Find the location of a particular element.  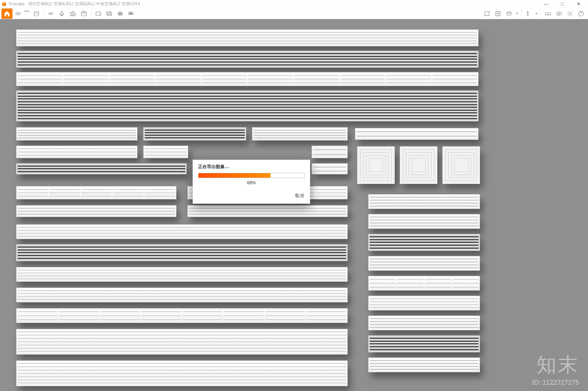

watermark-id: ID: 1122727275 is located at coordinates (556, 383).